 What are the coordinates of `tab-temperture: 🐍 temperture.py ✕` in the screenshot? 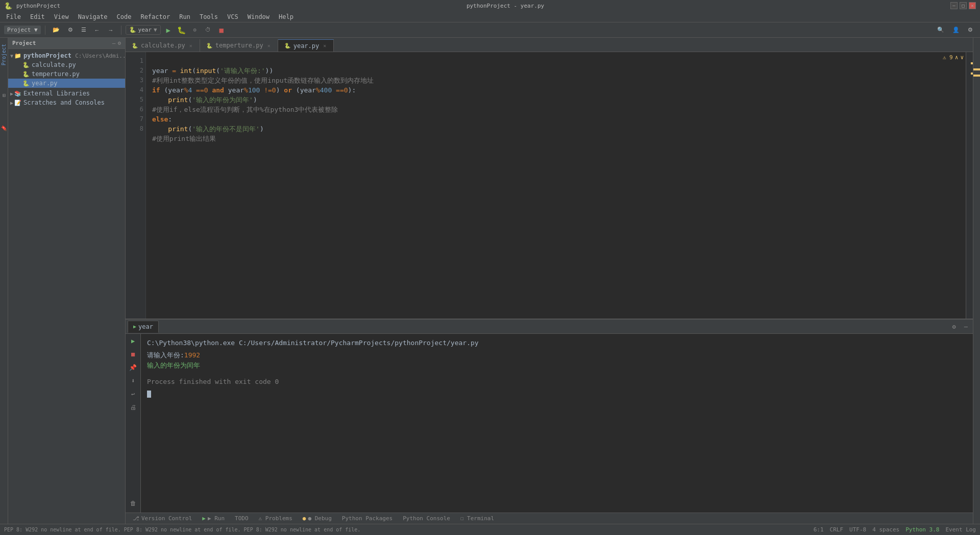 It's located at (239, 45).